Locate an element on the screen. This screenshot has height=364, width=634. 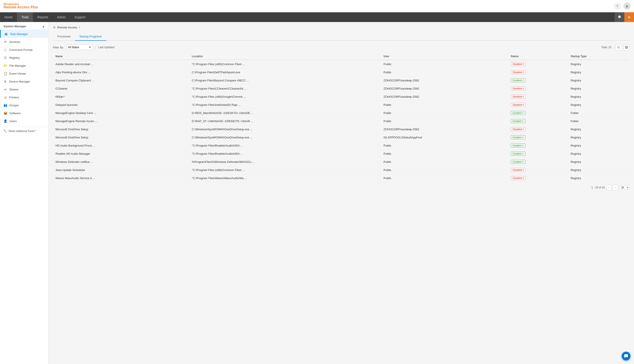
sidebar-footer: 🔧 Need Additional Tools? is located at coordinates (24, 131).